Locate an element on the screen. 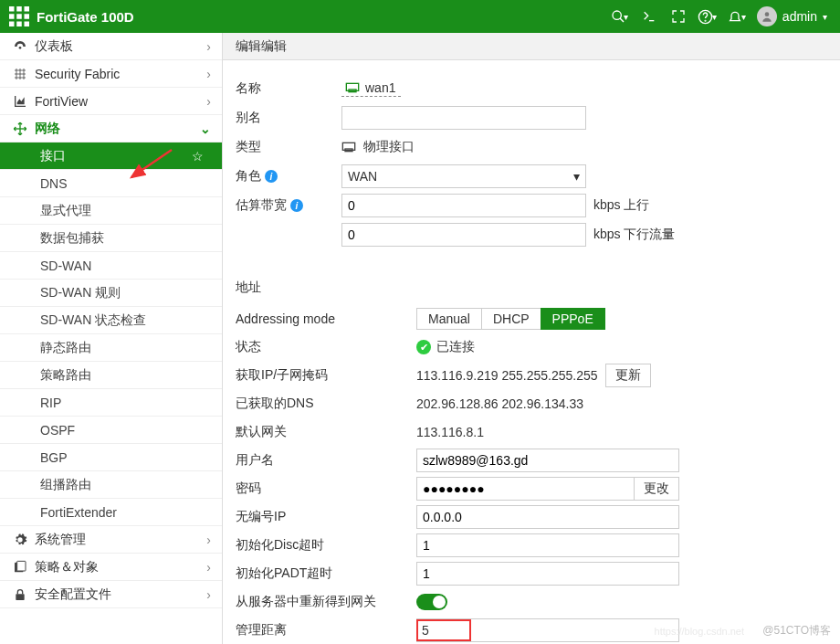 This screenshot has height=644, width=840. label-alias: 别名 is located at coordinates (289, 118).